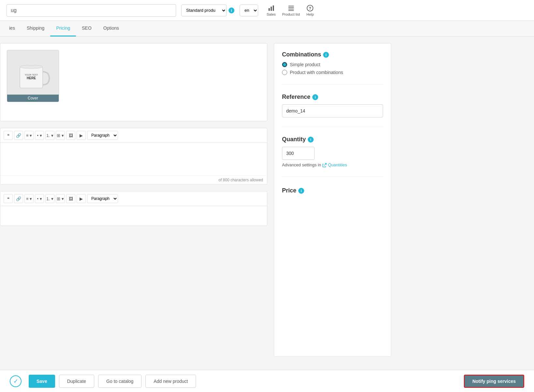 The image size is (534, 392). What do you see at coordinates (301, 191) in the screenshot?
I see `price-info-icon: i` at bounding box center [301, 191].